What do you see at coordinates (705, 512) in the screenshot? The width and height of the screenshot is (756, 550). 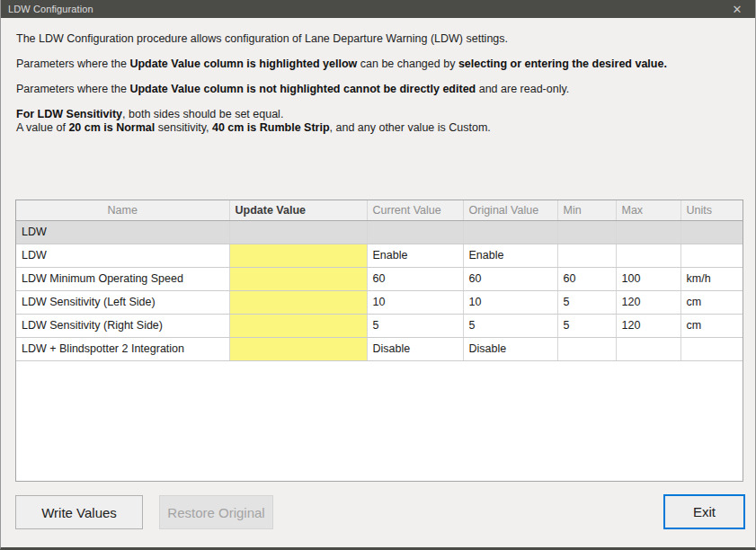 I see `exit-button: Exit` at bounding box center [705, 512].